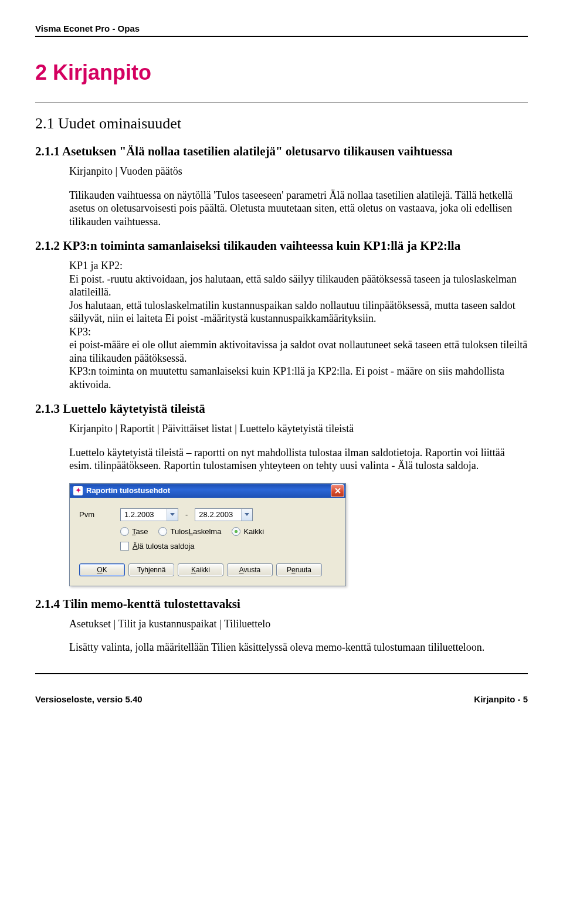  What do you see at coordinates (134, 531) in the screenshot?
I see `radio-tase: Tase` at bounding box center [134, 531].